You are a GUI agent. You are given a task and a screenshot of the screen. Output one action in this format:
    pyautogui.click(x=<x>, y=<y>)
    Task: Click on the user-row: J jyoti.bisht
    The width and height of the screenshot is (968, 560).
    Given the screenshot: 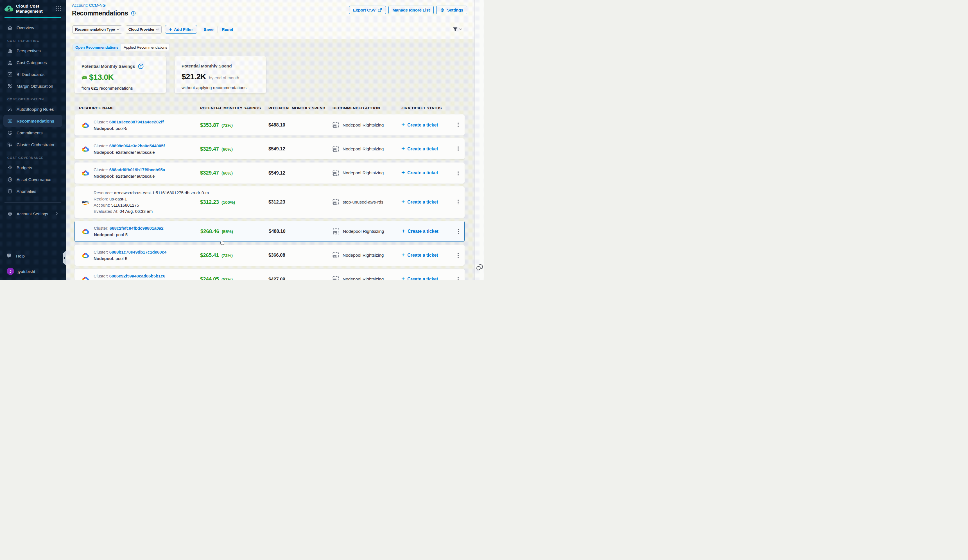 What is the action you would take?
    pyautogui.click(x=33, y=271)
    